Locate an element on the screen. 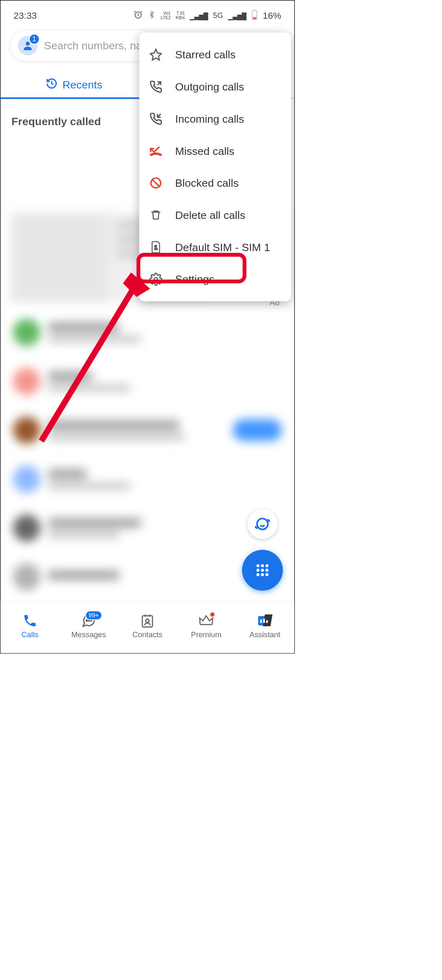  menu-item-label: Missed calls is located at coordinates (205, 151).